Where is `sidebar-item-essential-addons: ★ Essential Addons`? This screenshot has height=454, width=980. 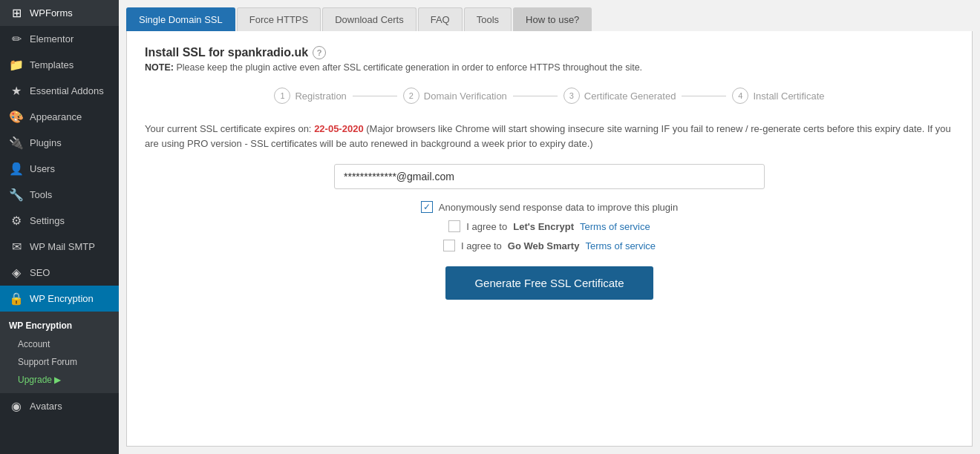 sidebar-item-essential-addons: ★ Essential Addons is located at coordinates (59, 91).